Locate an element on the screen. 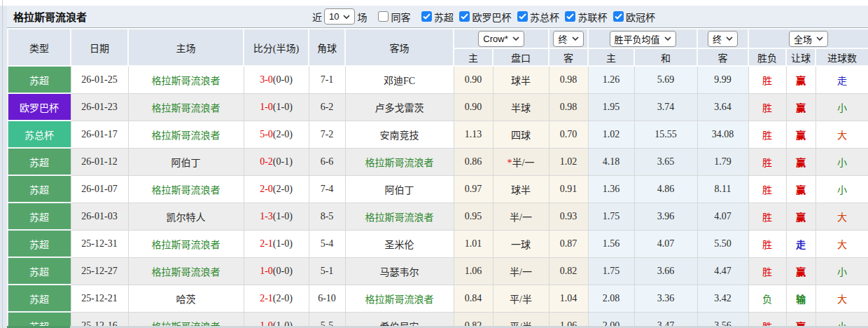 This screenshot has height=328, width=868. odds-home: 1.06 is located at coordinates (473, 271).